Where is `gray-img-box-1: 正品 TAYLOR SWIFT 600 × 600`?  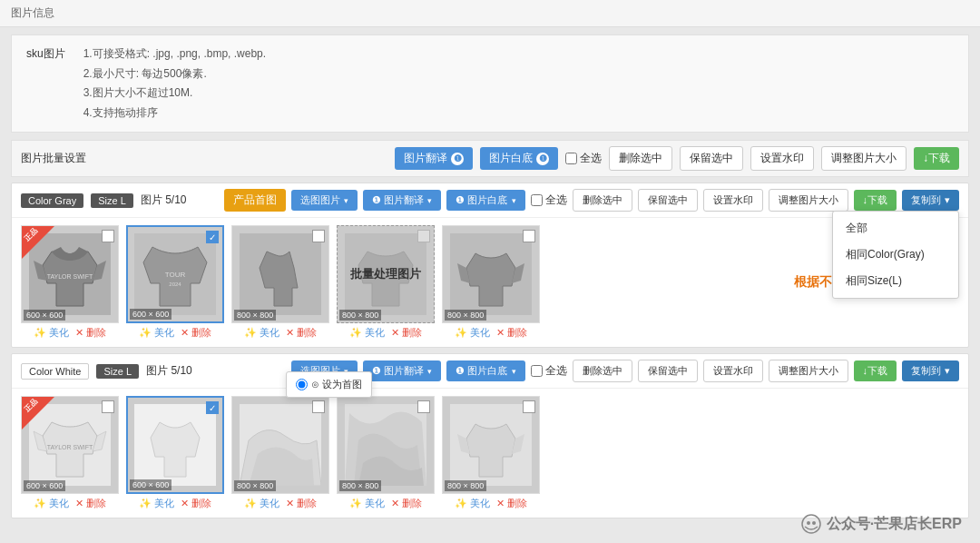 gray-img-box-1: 正品 TAYLOR SWIFT 600 × 600 is located at coordinates (70, 274).